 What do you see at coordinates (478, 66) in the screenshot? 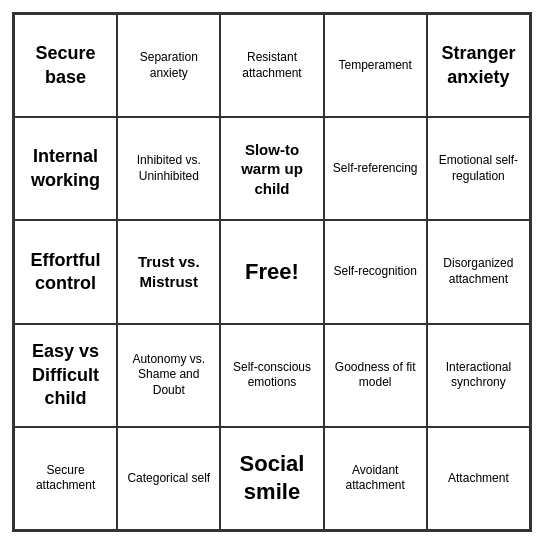
I see `cell-r0c4: Stranger anxiety` at bounding box center [478, 66].